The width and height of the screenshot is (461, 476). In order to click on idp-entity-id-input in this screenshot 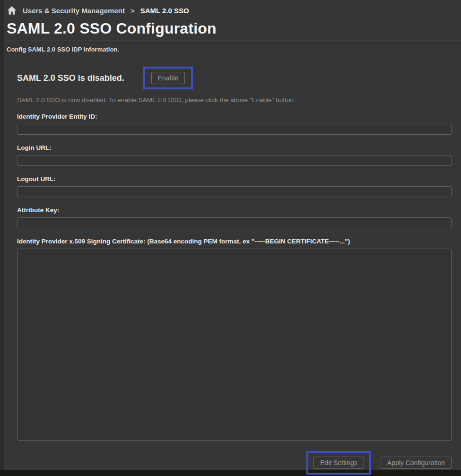, I will do `click(235, 130)`.